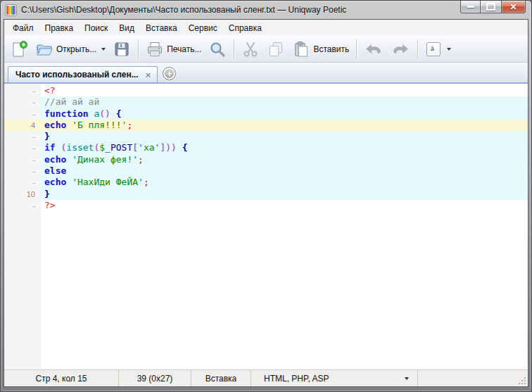 Image resolution: width=532 pixels, height=392 pixels. Describe the element at coordinates (76, 49) in the screenshot. I see `open-button-label: Открыть...` at that location.